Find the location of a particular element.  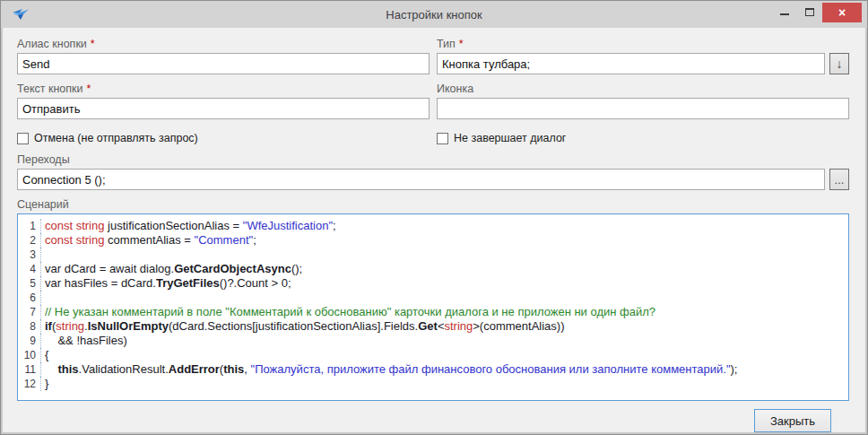

script-label: Сценарий is located at coordinates (433, 204).